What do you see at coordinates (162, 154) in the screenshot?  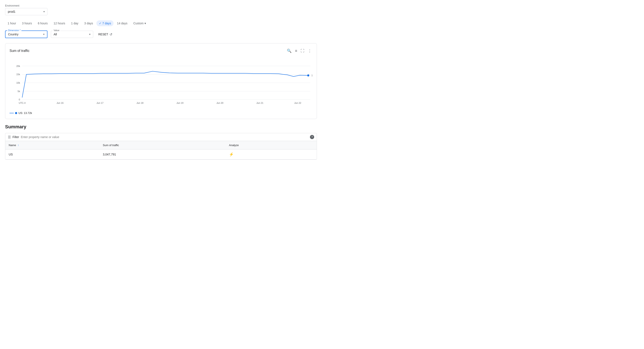 I see `row-traffic: 3,047,791` at bounding box center [162, 154].